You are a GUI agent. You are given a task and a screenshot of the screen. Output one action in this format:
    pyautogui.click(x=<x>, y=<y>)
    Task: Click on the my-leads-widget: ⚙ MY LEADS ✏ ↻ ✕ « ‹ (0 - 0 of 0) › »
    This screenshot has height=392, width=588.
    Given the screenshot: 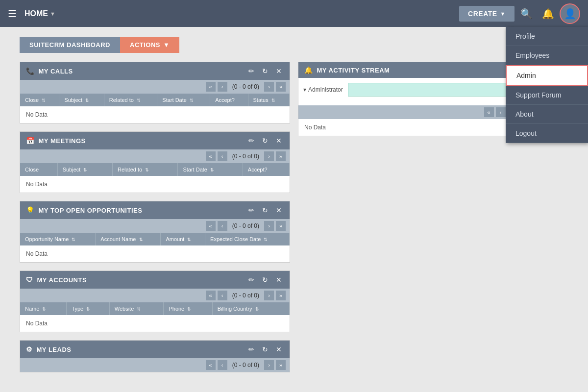 What is the action you would take?
    pyautogui.click(x=155, y=356)
    